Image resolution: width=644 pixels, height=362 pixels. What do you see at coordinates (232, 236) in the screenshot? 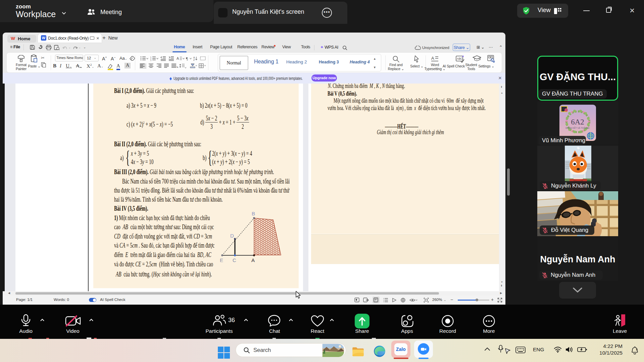
I see `svg-text: D` at bounding box center [232, 236].